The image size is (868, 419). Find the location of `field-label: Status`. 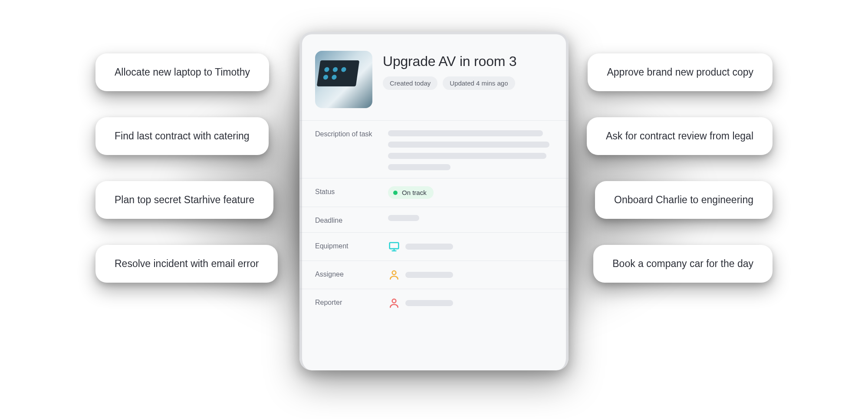

field-label: Status is located at coordinates (349, 191).